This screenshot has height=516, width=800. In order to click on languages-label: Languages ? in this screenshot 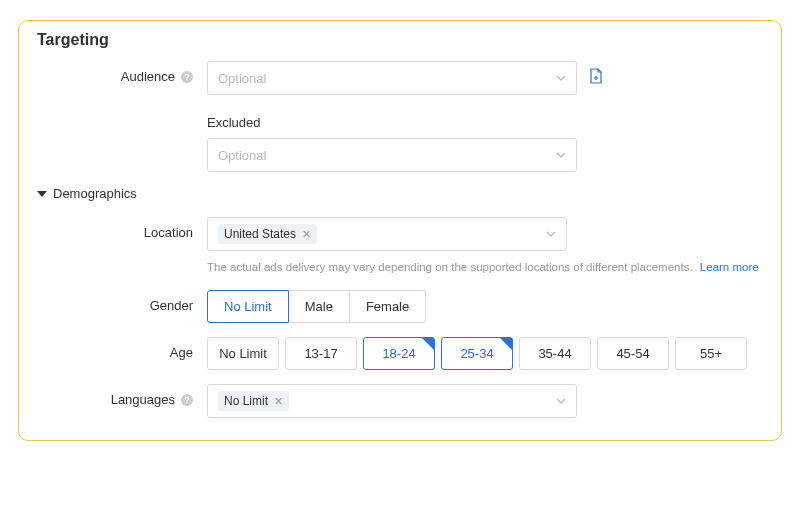, I will do `click(122, 396)`.